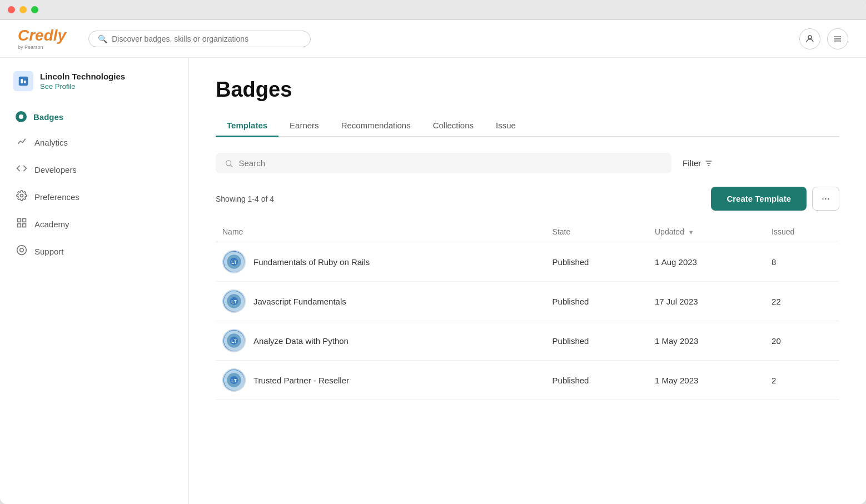 Image resolution: width=866 pixels, height=504 pixels. What do you see at coordinates (42, 36) in the screenshot?
I see `logo-text: Credly` at bounding box center [42, 36].